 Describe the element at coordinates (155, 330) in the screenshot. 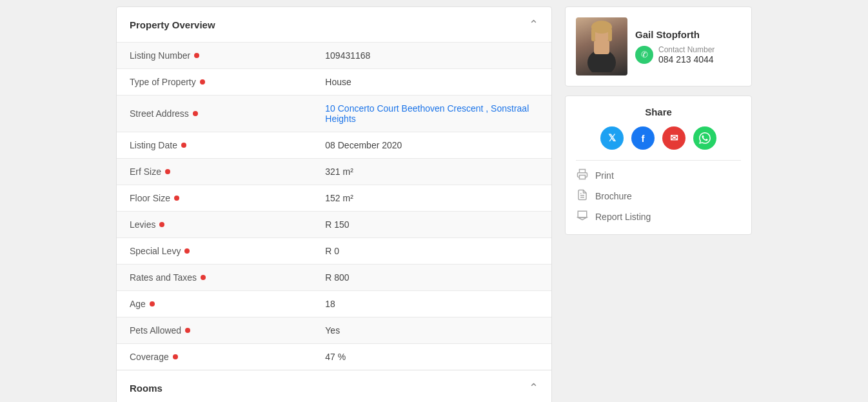

I see `property-label: Pets Allowed` at that location.